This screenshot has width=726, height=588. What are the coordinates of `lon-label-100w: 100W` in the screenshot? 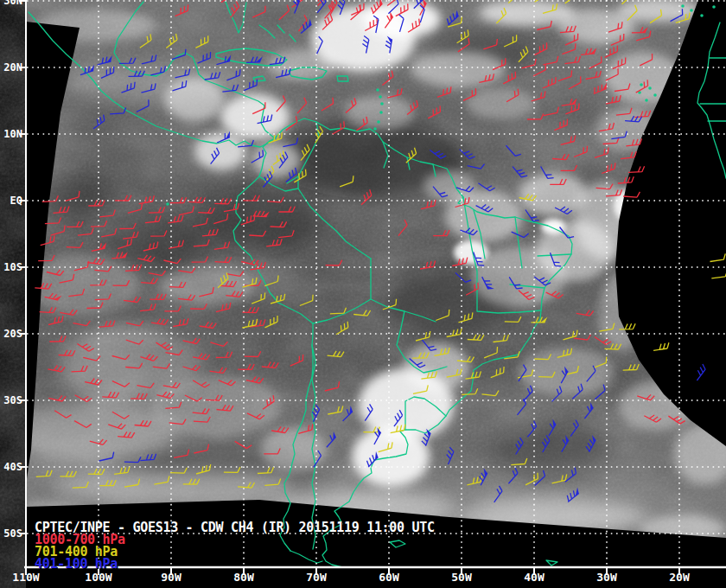 It's located at (99, 578).